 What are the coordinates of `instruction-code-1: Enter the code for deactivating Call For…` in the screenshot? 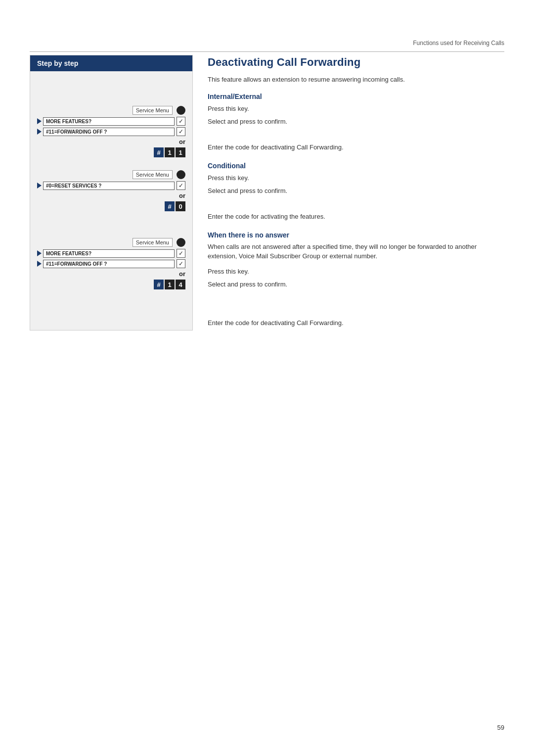 It's located at (276, 147).